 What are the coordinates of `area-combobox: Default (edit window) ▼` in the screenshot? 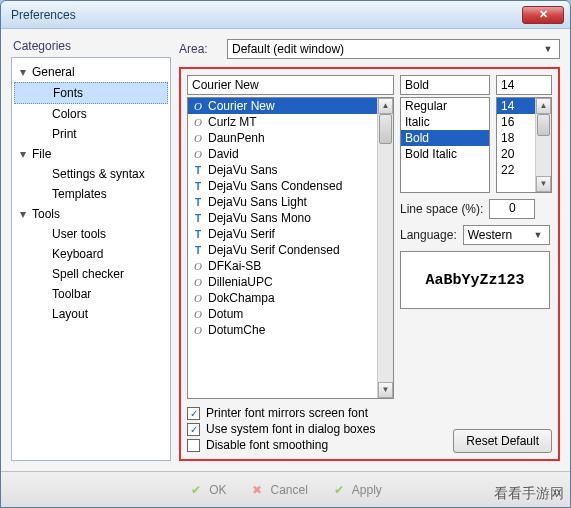 It's located at (394, 49).